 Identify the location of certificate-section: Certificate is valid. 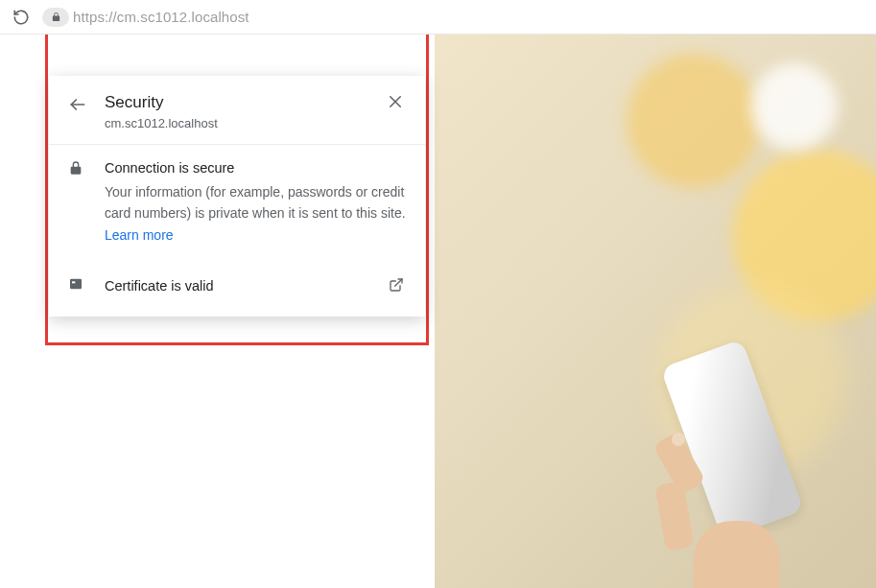
(237, 289).